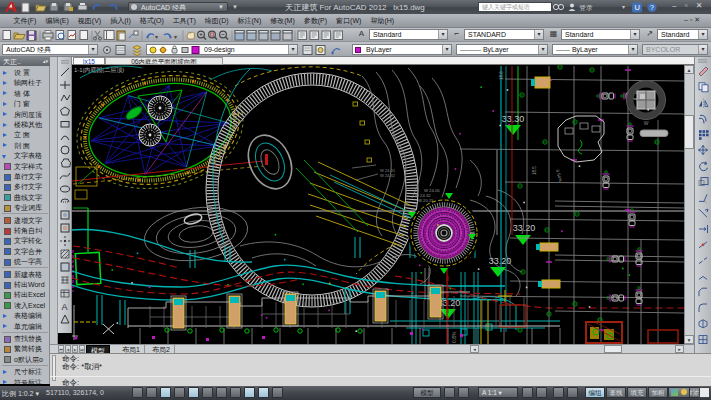  I want to click on svg-text: A, so click(65, 307).